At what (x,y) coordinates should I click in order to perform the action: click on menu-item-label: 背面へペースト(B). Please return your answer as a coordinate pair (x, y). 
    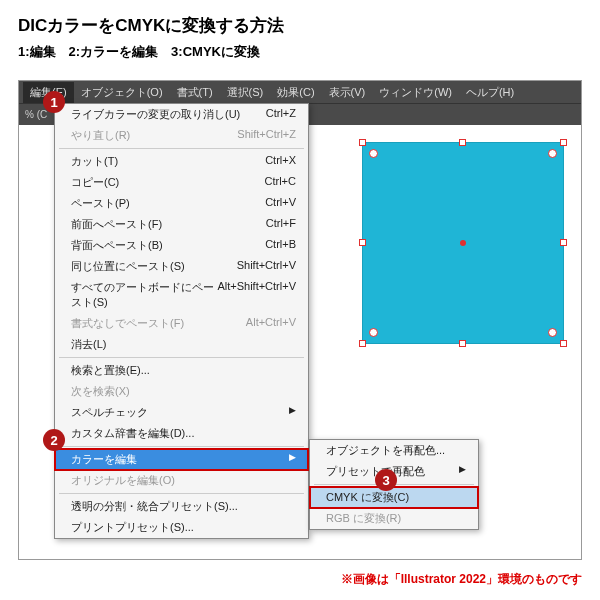
    Looking at the image, I should click on (117, 246).